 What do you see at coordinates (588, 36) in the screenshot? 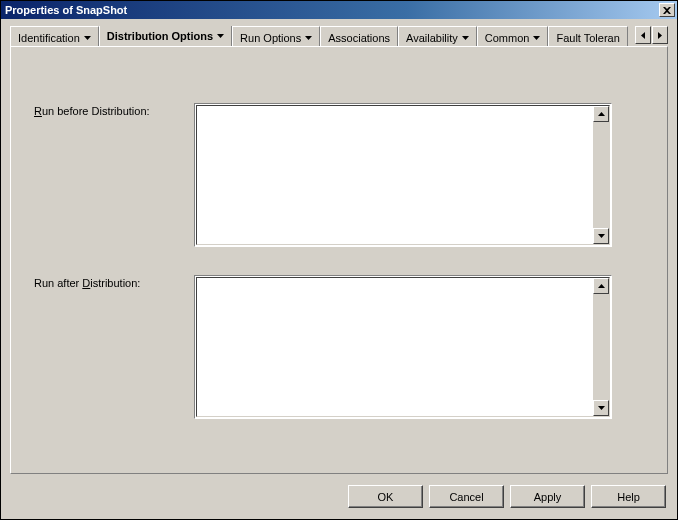
I see `tab-fault-tolerance: Fault Toleran` at bounding box center [588, 36].